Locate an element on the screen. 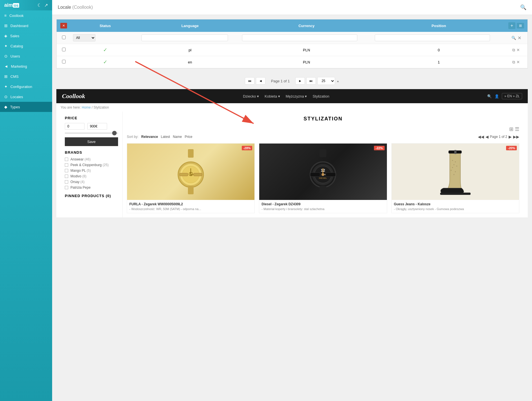  products-last-button: ▶▶ is located at coordinates (516, 137).